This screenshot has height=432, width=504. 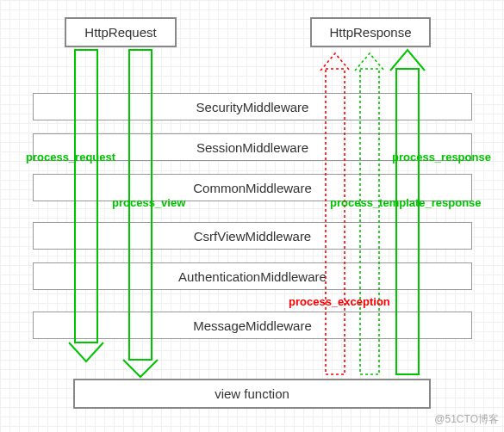 What do you see at coordinates (121, 33) in the screenshot?
I see `http-request-box: HttpRequest` at bounding box center [121, 33].